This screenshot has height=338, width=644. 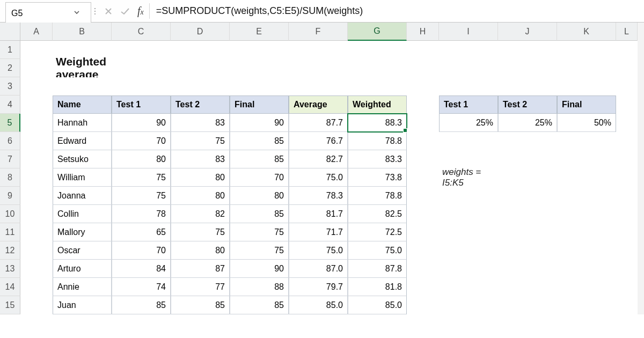 I want to click on cell-A4, so click(x=36, y=105).